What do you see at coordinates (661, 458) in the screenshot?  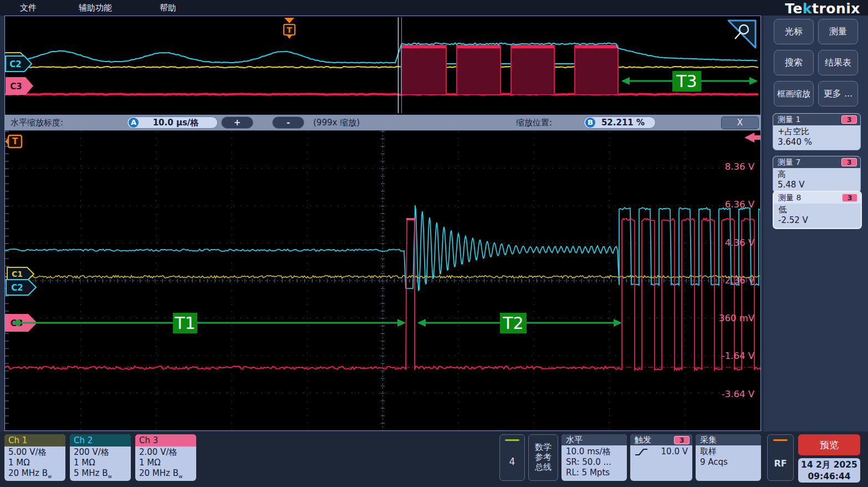 I see `trigger-badge: 触发 3 10.0 V` at bounding box center [661, 458].